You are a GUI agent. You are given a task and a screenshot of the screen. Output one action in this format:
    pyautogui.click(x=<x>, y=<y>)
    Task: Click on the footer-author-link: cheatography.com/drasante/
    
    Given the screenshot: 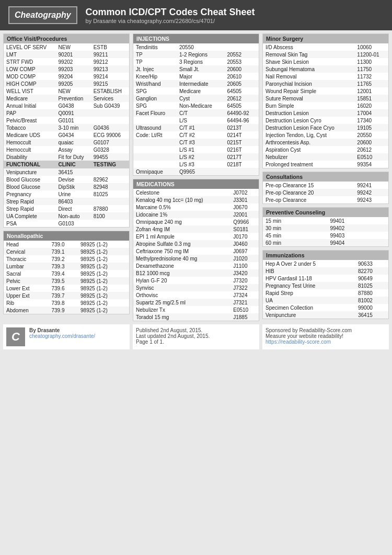 What is the action you would take?
    pyautogui.click(x=62, y=336)
    